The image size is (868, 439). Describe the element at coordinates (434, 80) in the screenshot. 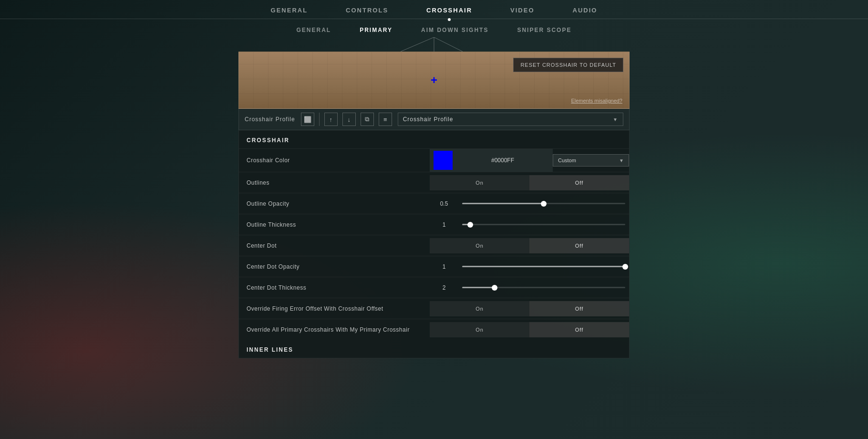

I see `crosshair-preview` at that location.